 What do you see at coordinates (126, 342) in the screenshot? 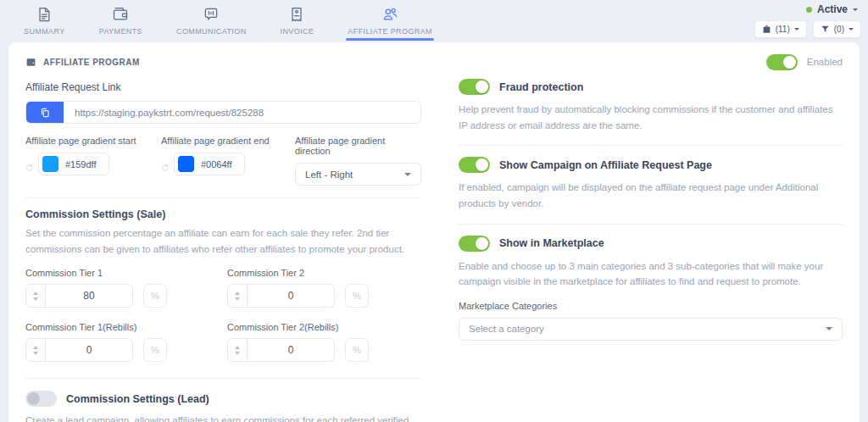
I see `commission-tier1-rebills-field: Commission Tier 1(Rebills) 0 %` at bounding box center [126, 342].